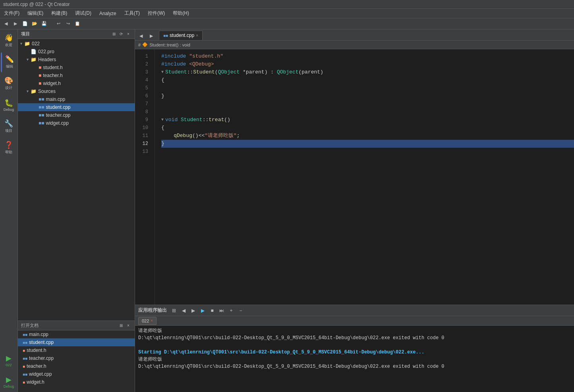 The width and height of the screenshot is (574, 392). Describe the element at coordinates (76, 180) in the screenshot. I see `project-tree: ▼ 📁 022 📄 022.pro ▼ 📁 Headers` at that location.